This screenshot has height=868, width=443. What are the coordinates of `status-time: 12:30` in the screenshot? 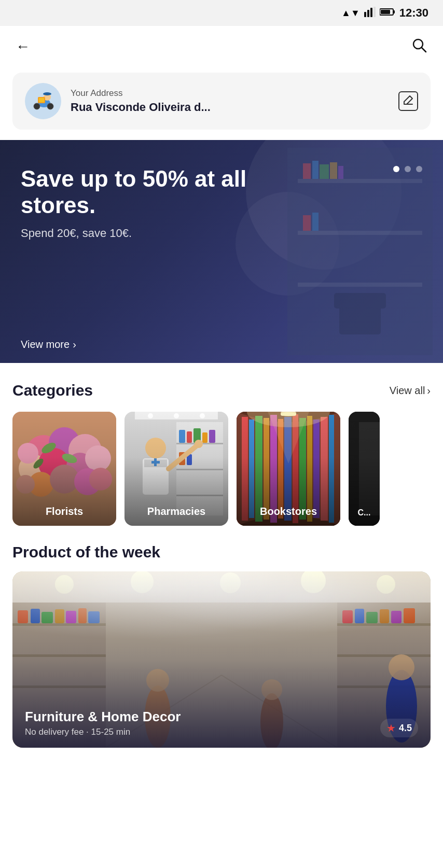 It's located at (414, 13).